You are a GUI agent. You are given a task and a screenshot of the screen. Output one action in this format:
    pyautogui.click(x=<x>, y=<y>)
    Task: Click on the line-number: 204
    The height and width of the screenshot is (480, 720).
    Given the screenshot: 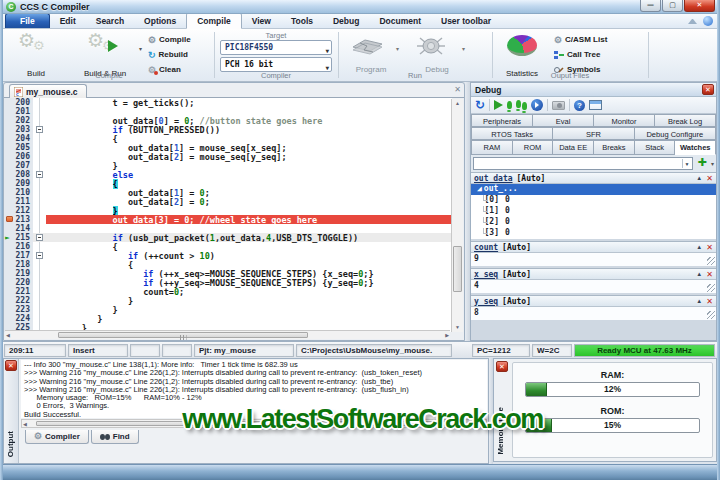 What is the action you would take?
    pyautogui.click(x=18, y=138)
    